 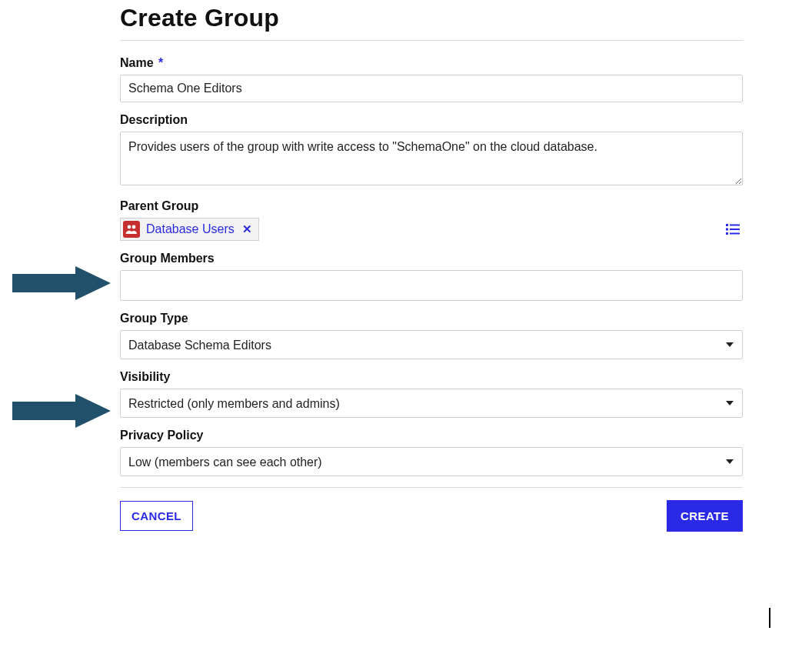 What do you see at coordinates (704, 516) in the screenshot?
I see `create-button: CREATE` at bounding box center [704, 516].